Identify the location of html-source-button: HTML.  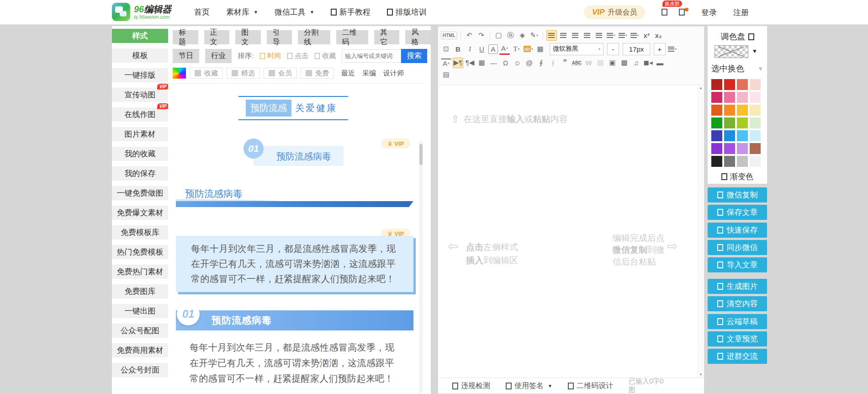
(449, 36).